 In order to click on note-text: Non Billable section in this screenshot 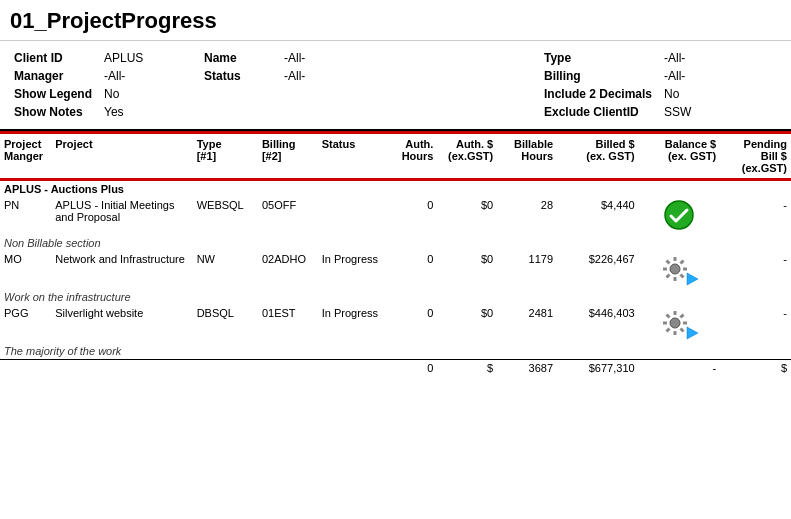, I will do `click(396, 243)`.